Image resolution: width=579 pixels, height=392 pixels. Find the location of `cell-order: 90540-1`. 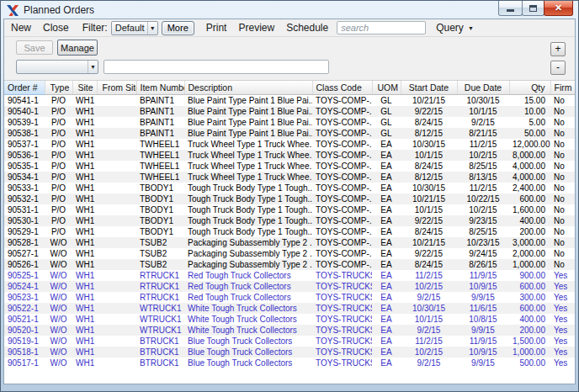

cell-order: 90540-1 is located at coordinates (24, 111).